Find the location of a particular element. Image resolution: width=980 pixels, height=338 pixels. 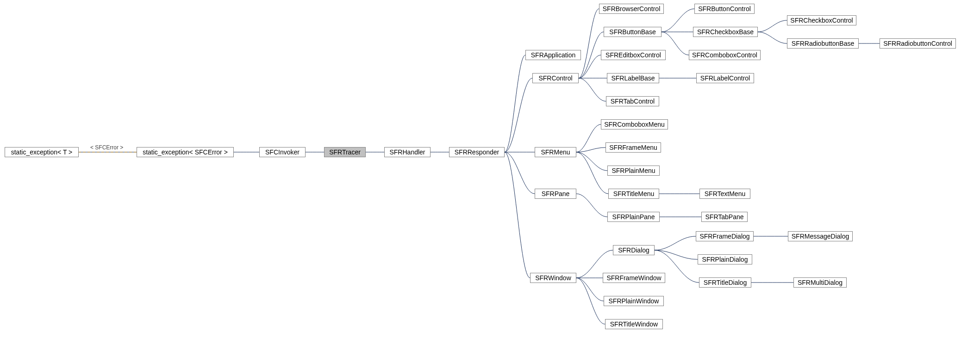

node-SFRMessageDialog: SFRMessageDialog is located at coordinates (820, 236).